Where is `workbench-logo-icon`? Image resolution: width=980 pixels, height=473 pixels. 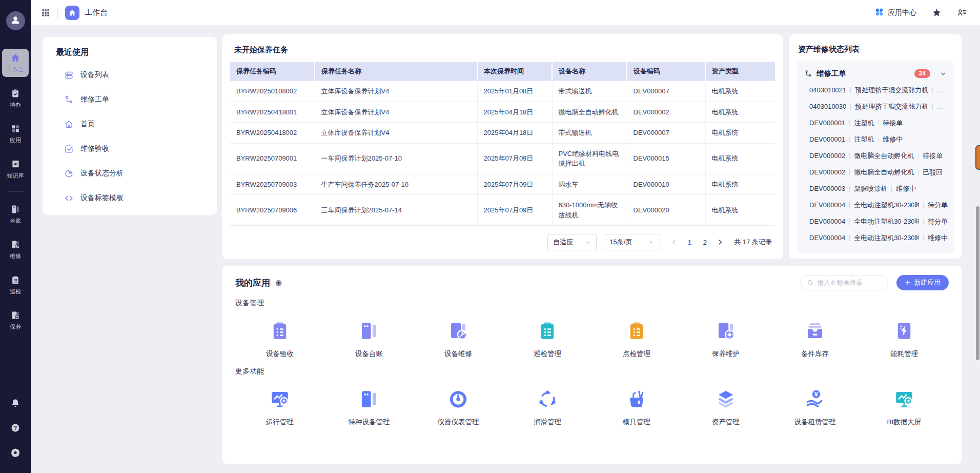
workbench-logo-icon is located at coordinates (72, 13).